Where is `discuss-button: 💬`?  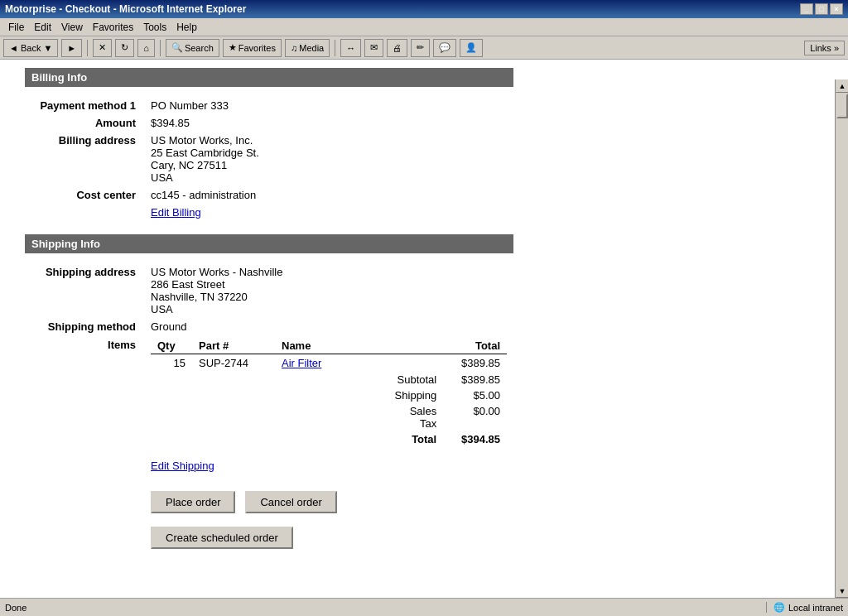 discuss-button: 💬 is located at coordinates (445, 48).